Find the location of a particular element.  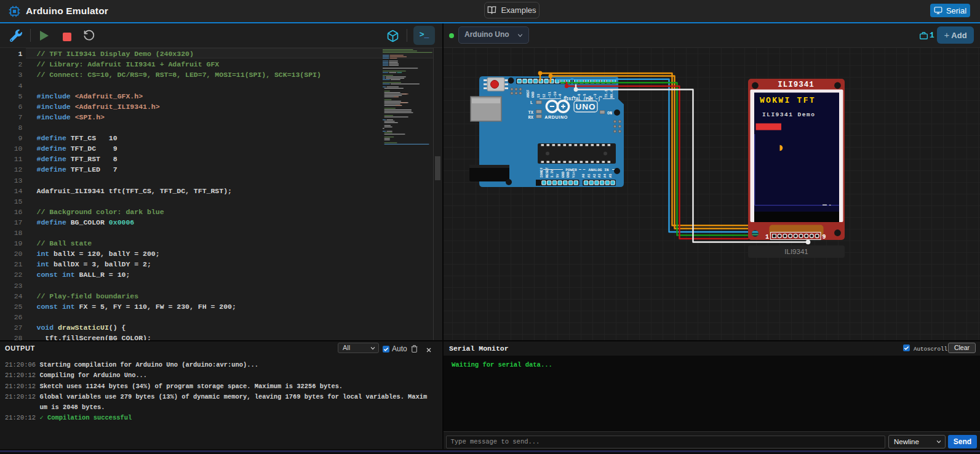

svg-text: A4 is located at coordinates (605, 176).